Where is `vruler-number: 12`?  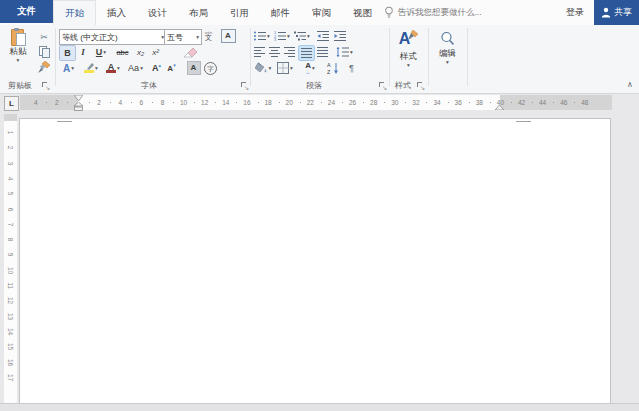
vruler-number: 12 is located at coordinates (10, 300).